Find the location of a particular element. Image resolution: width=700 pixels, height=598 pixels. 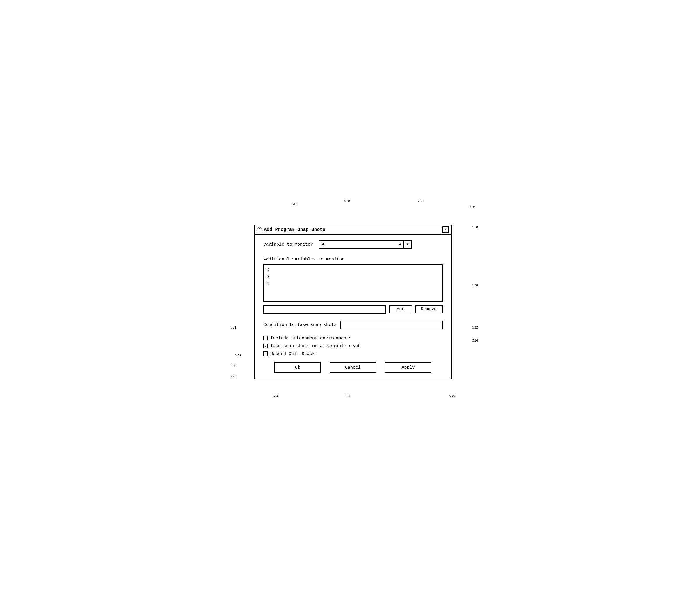

annotation-514: 514 is located at coordinates (295, 204).